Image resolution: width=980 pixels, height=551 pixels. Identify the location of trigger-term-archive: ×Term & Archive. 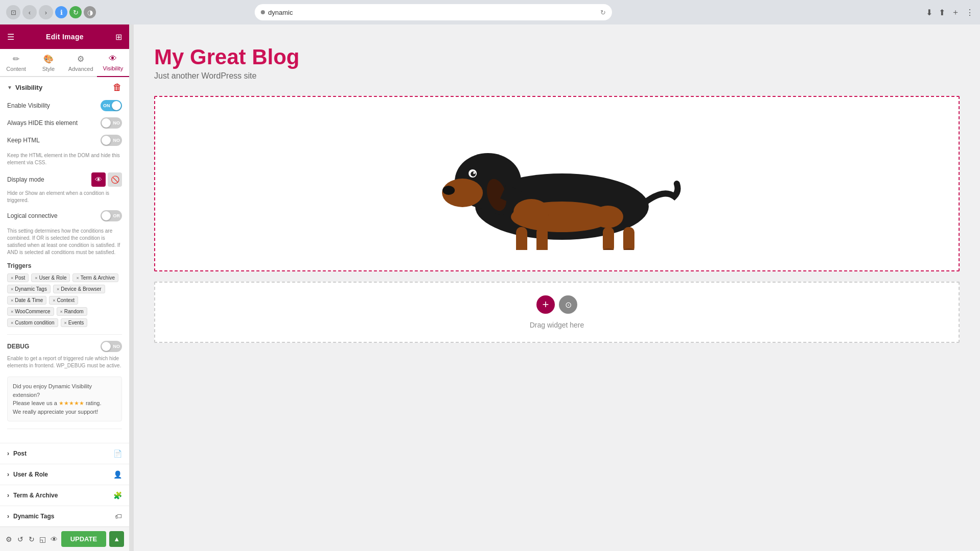
(95, 278).